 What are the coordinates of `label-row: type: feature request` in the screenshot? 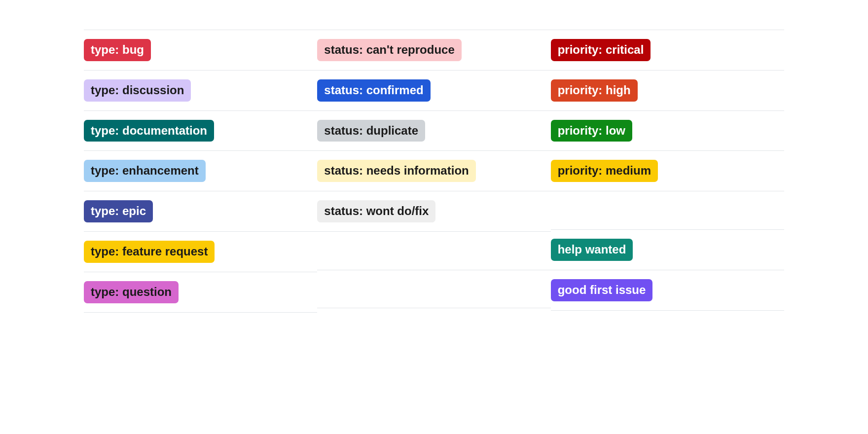 It's located at (200, 252).